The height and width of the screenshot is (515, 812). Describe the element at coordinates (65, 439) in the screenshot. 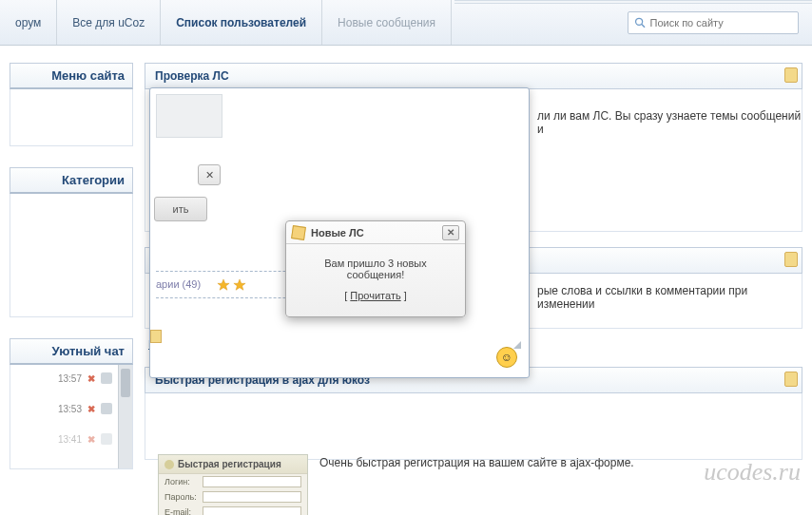

I see `chat-row: 13:41 ✖` at that location.